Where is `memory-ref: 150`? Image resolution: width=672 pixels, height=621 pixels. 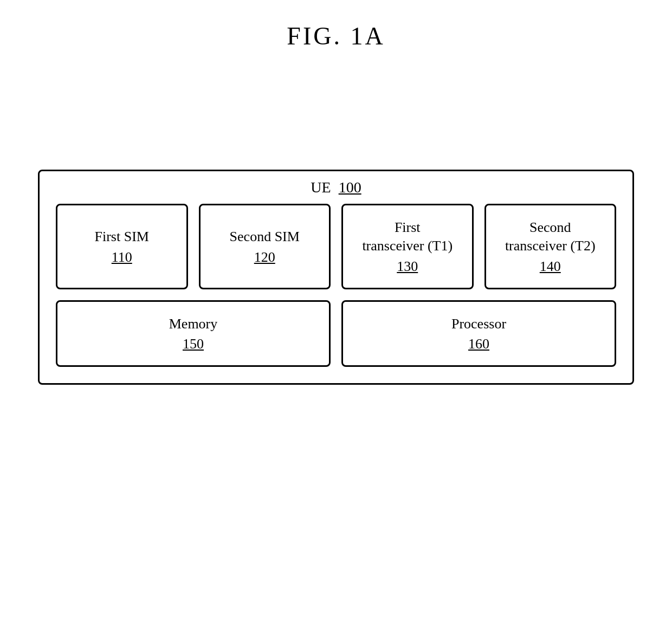 memory-ref: 150 is located at coordinates (193, 344).